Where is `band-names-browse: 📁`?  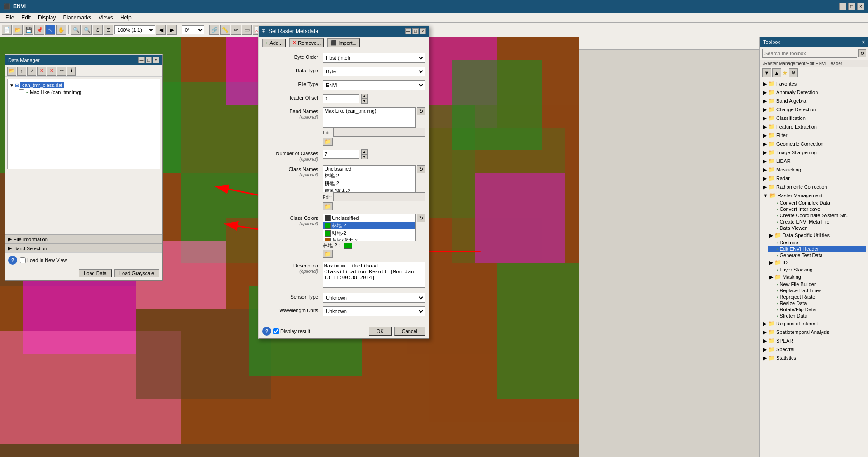 band-names-browse: 📁 is located at coordinates (328, 142).